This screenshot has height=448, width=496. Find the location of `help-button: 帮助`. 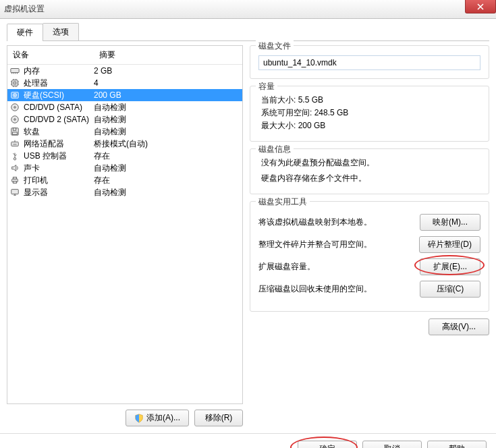

help-button: 帮助 is located at coordinates (457, 444).